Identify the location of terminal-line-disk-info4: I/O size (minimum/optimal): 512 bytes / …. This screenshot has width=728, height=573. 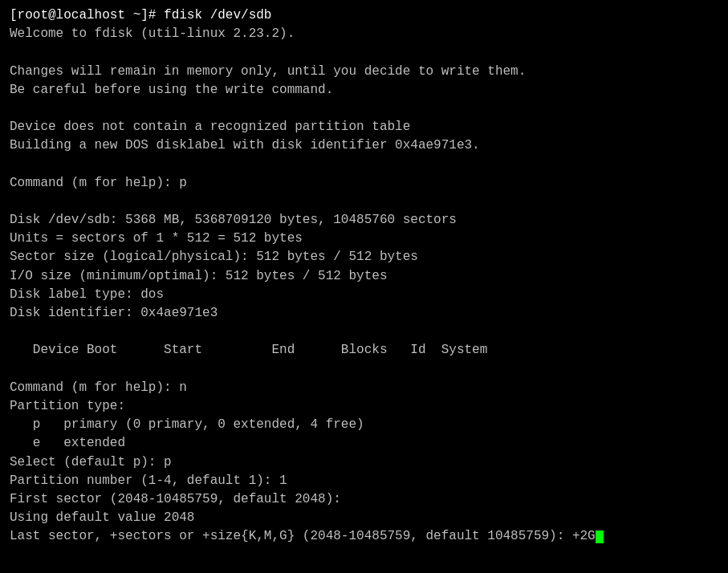
(364, 276).